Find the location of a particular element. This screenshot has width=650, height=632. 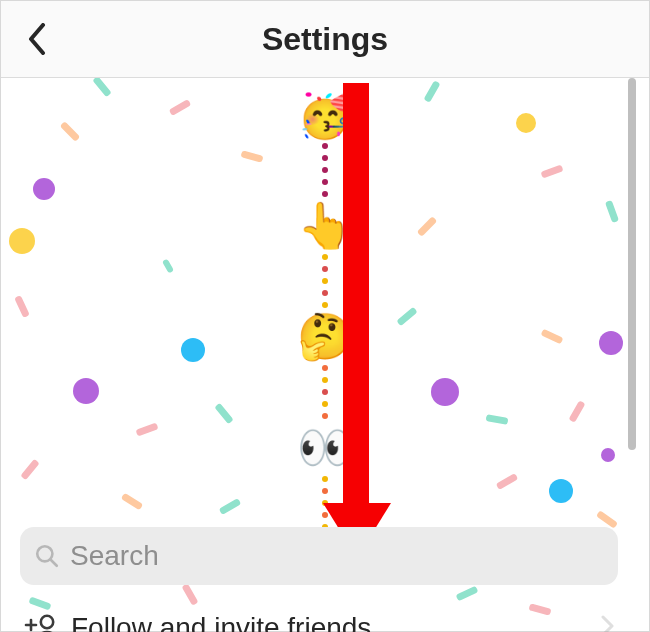

chevron-left-icon is located at coordinates (37, 39).